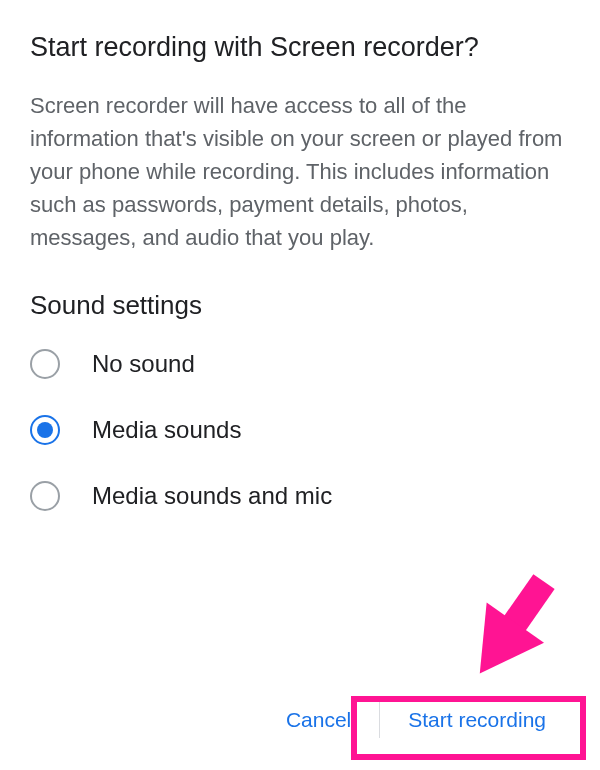 The height and width of the screenshot is (770, 600). What do you see at coordinates (300, 306) in the screenshot?
I see `sound-settings-heading: Sound settings` at bounding box center [300, 306].